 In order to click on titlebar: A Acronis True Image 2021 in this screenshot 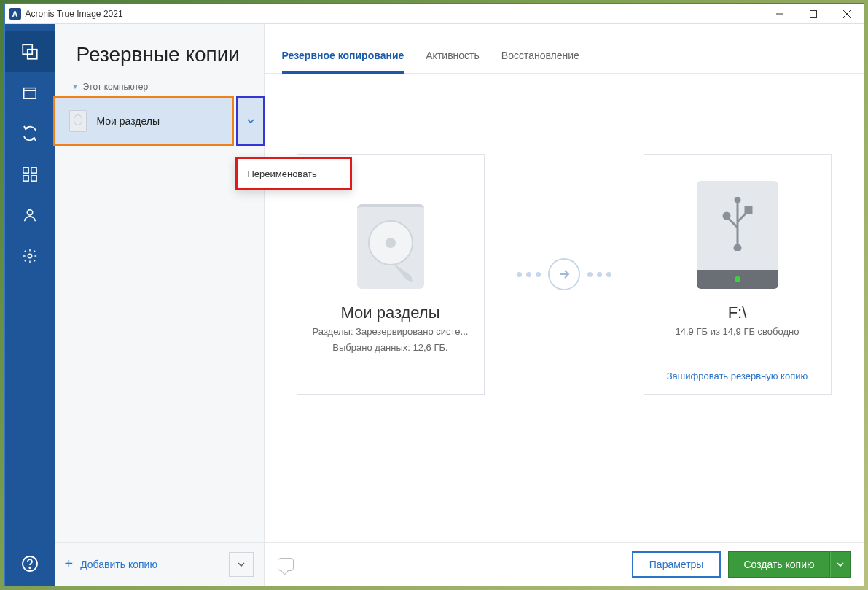, I will do `click(434, 14)`.